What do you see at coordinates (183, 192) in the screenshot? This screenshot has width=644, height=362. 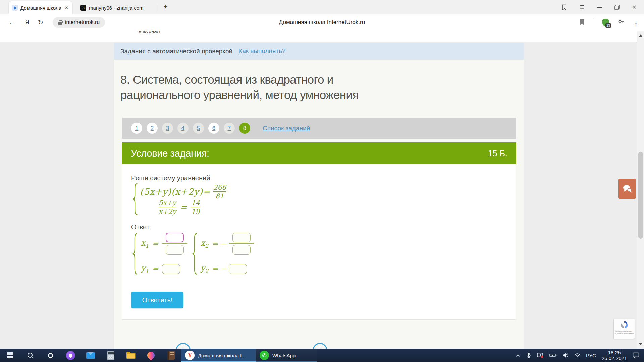 I see `equation-1: (5x+y)(x+2y)= 266 81` at bounding box center [183, 192].